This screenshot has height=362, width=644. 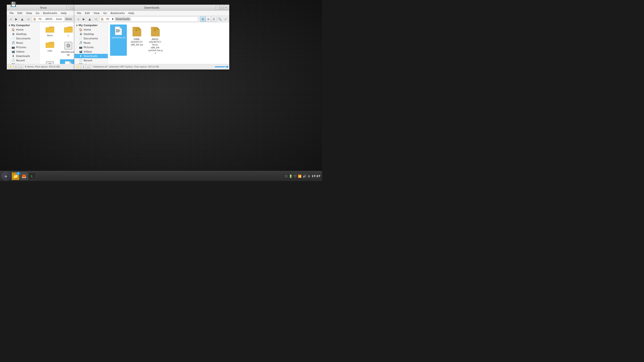 What do you see at coordinates (59, 19) in the screenshot?
I see `breadcrumb-boot: boot` at bounding box center [59, 19].